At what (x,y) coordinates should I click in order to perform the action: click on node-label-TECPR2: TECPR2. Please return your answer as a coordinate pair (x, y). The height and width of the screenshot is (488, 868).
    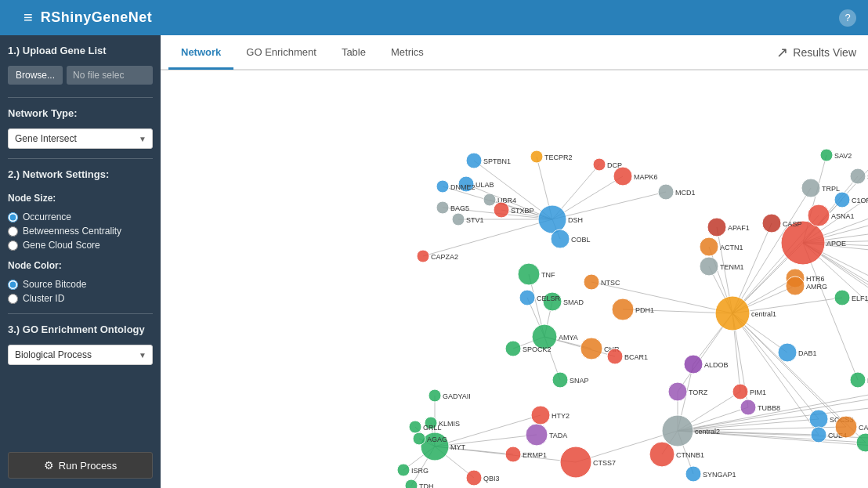
    Looking at the image, I should click on (559, 157).